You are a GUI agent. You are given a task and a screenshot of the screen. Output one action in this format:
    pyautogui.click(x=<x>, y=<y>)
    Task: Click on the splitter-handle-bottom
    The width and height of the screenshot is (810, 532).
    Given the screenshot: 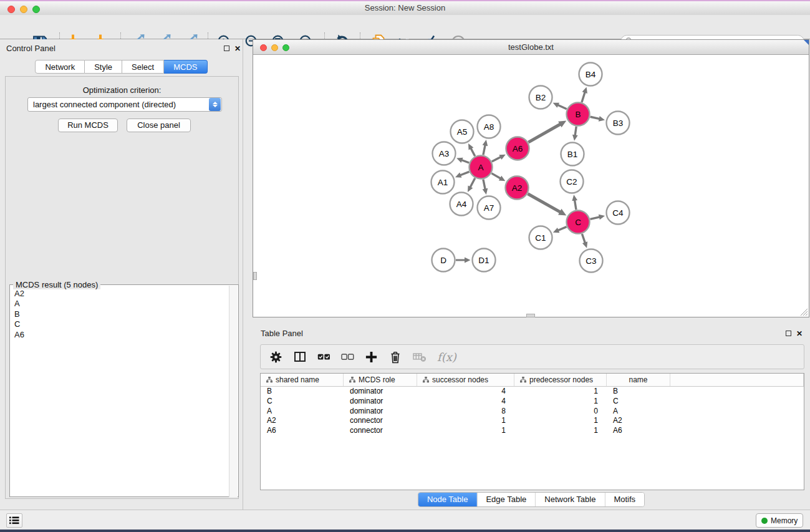 What is the action you would take?
    pyautogui.click(x=531, y=316)
    